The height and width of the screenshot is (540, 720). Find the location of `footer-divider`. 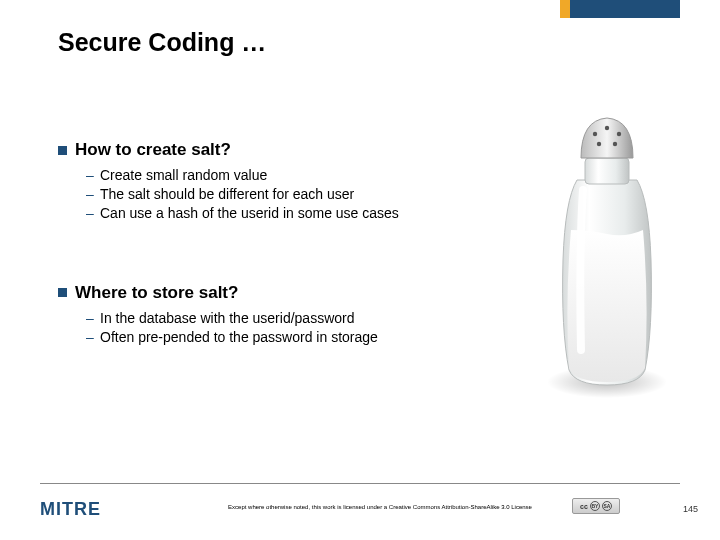

footer-divider is located at coordinates (360, 484).